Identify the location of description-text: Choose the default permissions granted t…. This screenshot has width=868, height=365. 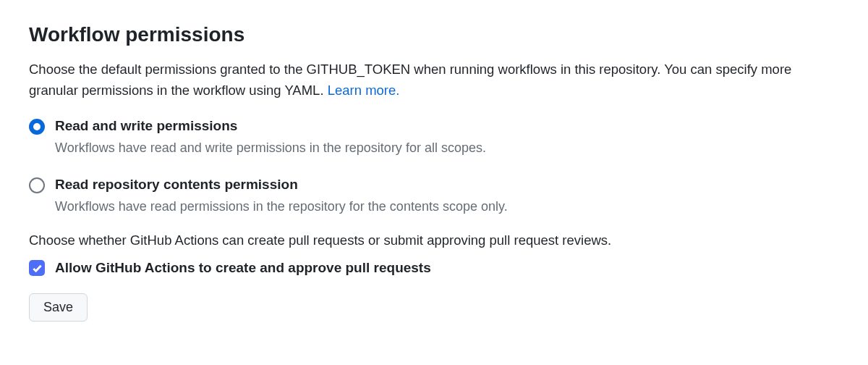
(410, 80).